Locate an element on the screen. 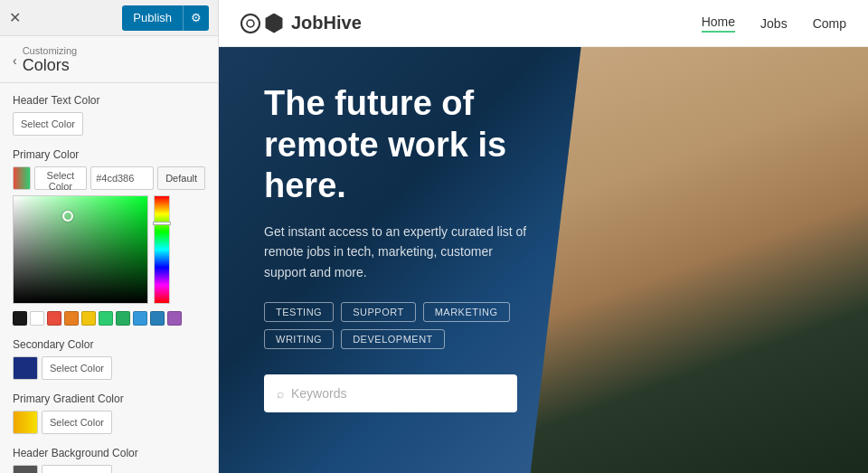 Image resolution: width=868 pixels, height=473 pixels. swatch-green2 is located at coordinates (123, 318).